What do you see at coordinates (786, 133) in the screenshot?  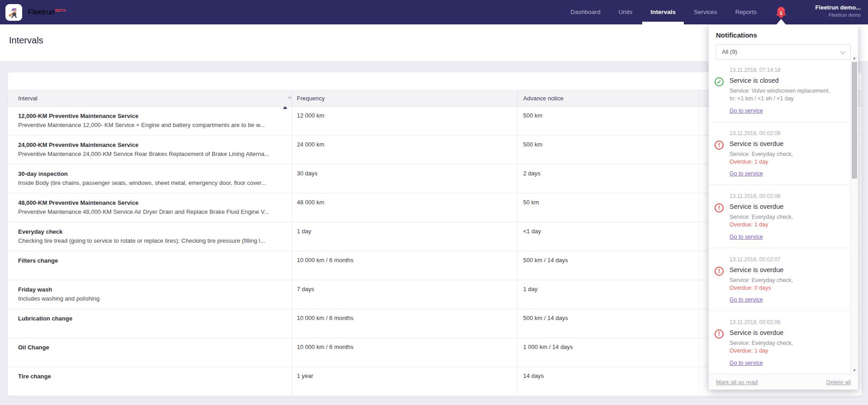 I see `notification-date: 13.11.2018, 00:02:09` at bounding box center [786, 133].